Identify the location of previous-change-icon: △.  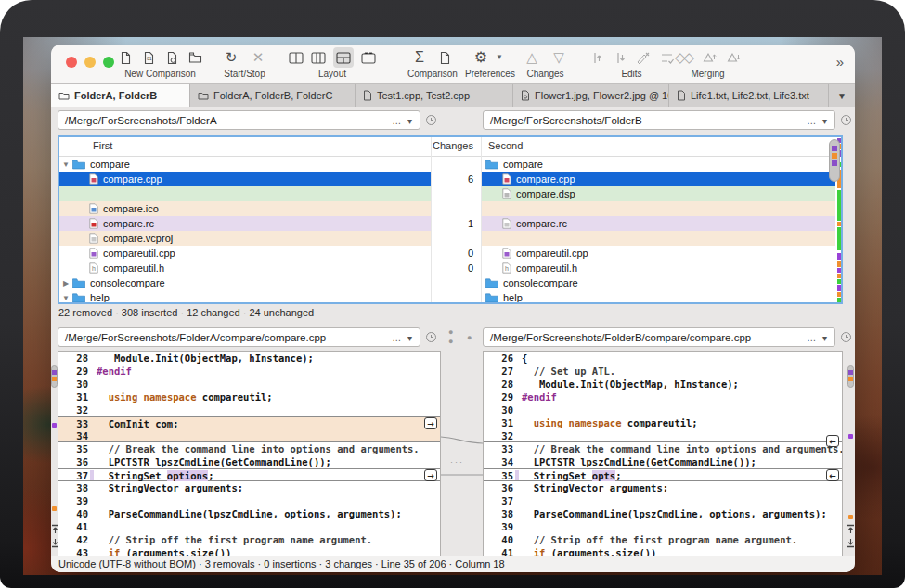
(532, 58).